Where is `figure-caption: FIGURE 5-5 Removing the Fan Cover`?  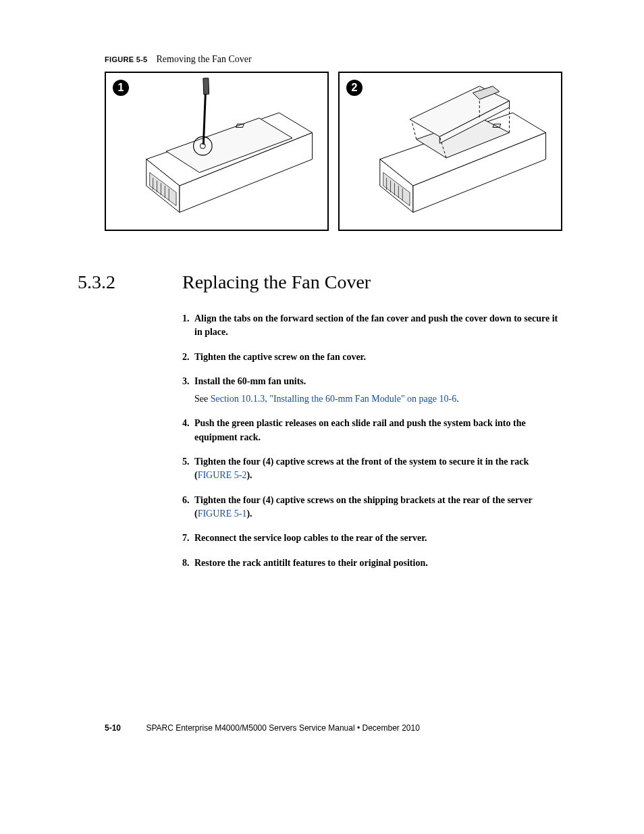
figure-caption: FIGURE 5-5 Removing the Fan Cover is located at coordinates (336, 59).